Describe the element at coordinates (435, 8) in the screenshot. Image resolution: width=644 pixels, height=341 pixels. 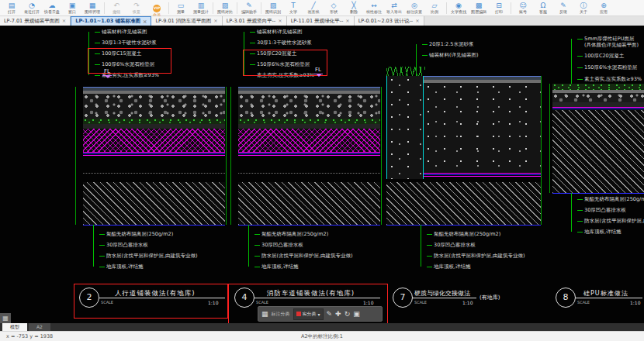
I see `scale-ratio-button: ▱比例` at that location.